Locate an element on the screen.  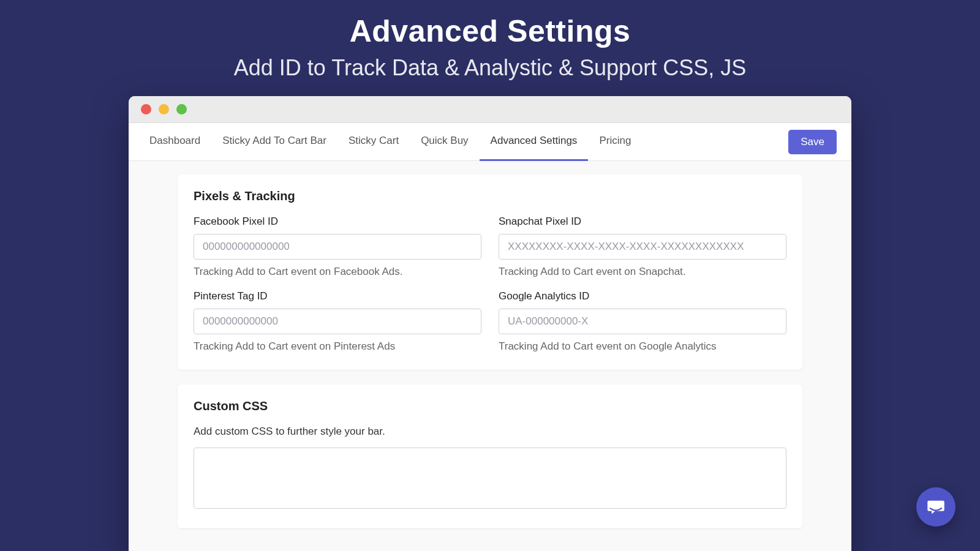
chat-icon is located at coordinates (936, 507).